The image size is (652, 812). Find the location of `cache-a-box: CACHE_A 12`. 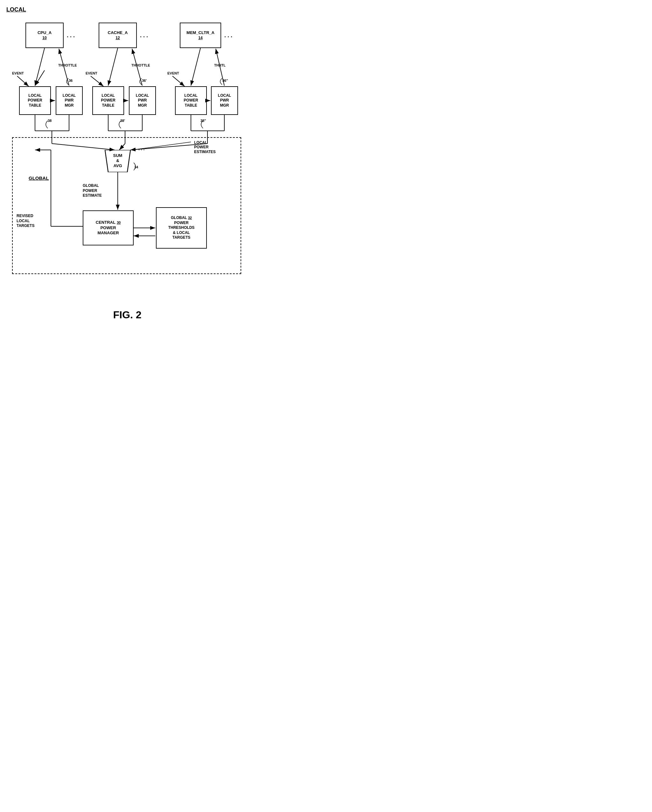

cache-a-box: CACHE_A 12 is located at coordinates (117, 35).